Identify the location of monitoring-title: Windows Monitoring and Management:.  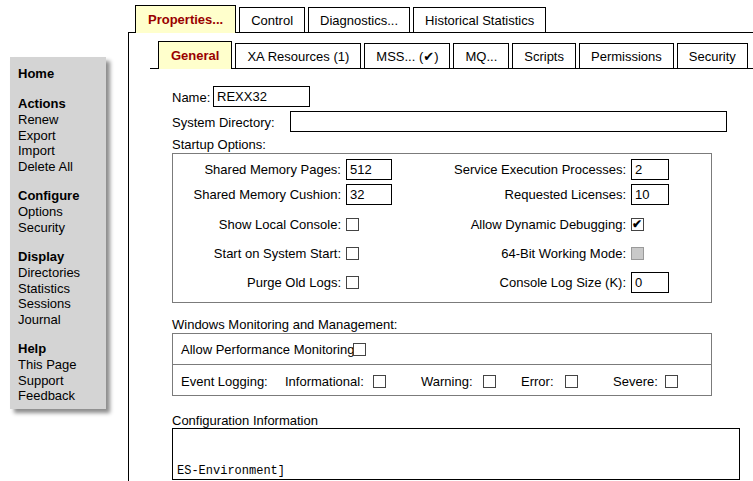
(284, 325).